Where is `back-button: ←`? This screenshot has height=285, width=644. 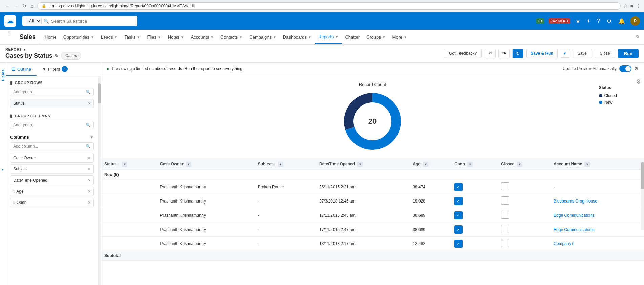 back-button: ← is located at coordinates (7, 6).